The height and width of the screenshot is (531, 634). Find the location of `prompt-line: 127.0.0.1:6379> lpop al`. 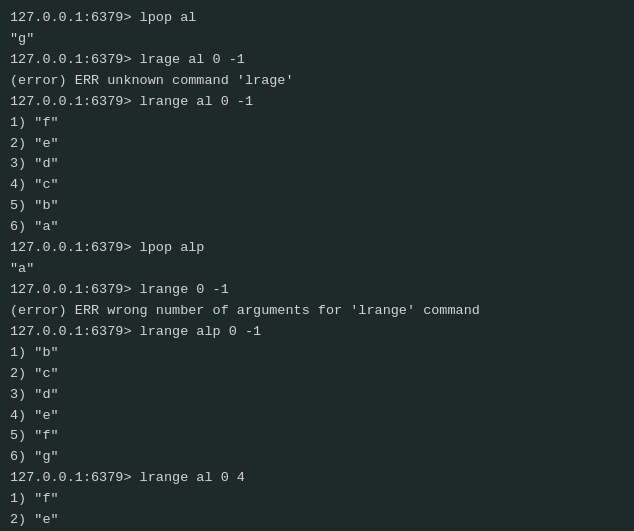

prompt-line: 127.0.0.1:6379> lpop al is located at coordinates (317, 18).